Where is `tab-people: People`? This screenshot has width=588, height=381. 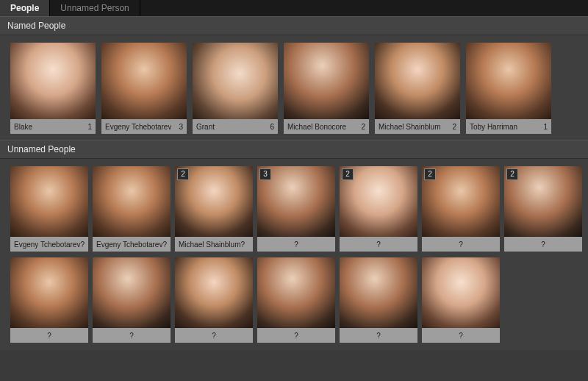
tab-people: People is located at coordinates (25, 8).